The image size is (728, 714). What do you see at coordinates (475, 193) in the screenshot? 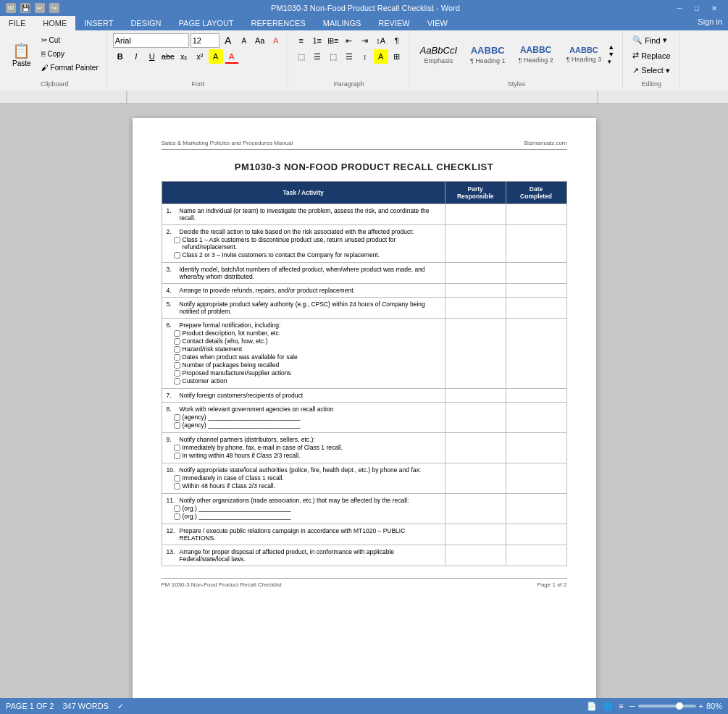
I see `col-party: PartyResponsible` at bounding box center [475, 193].